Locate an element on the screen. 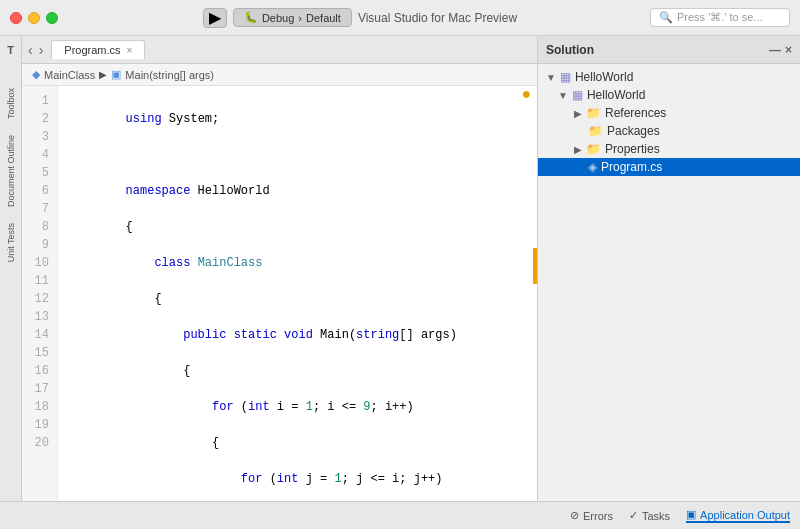 This screenshot has height=529, width=800. unit-tests-label: Unit Tests is located at coordinates (11, 242).